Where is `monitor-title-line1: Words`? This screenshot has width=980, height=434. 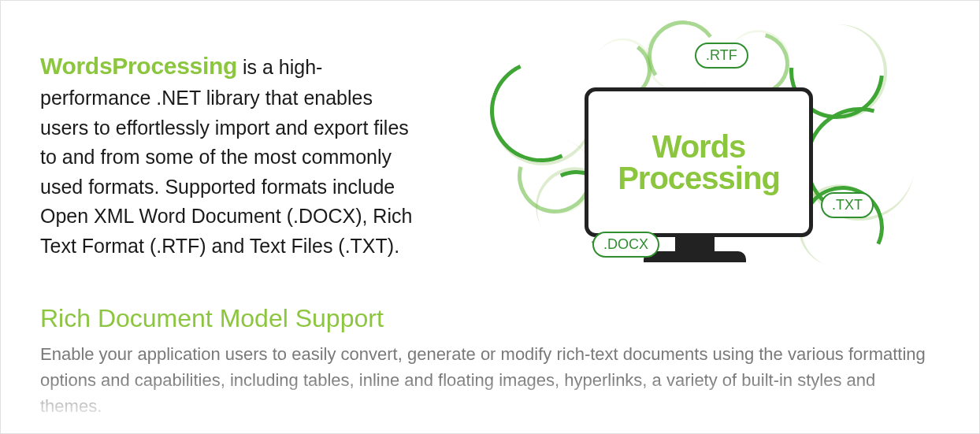
monitor-title-line1: Words is located at coordinates (700, 147).